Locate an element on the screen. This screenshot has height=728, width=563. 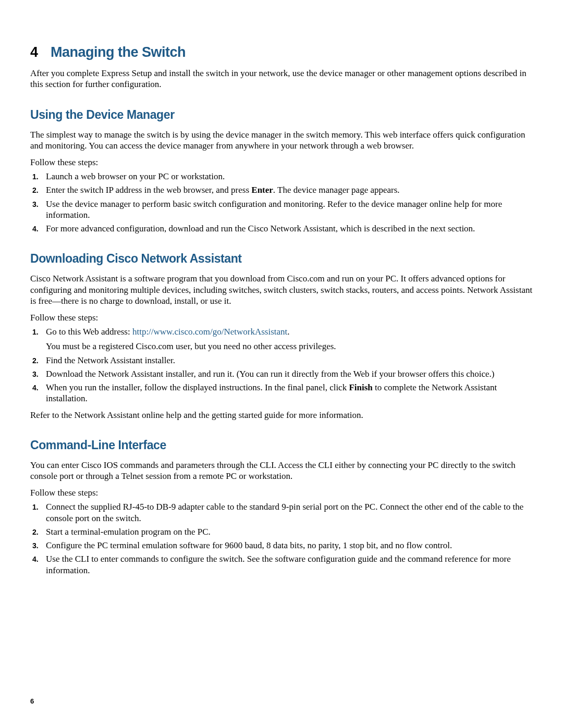
step-text: Launch a web browser on your PC or works… is located at coordinates (291, 176).